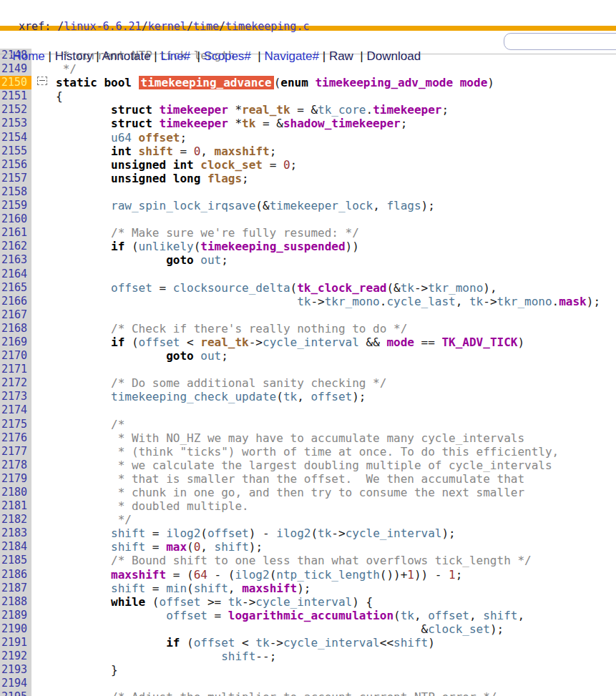 The height and width of the screenshot is (696, 616). What do you see at coordinates (479, 342) in the screenshot?
I see `symbol-link-definition: TK_ADV_TICK` at bounding box center [479, 342].